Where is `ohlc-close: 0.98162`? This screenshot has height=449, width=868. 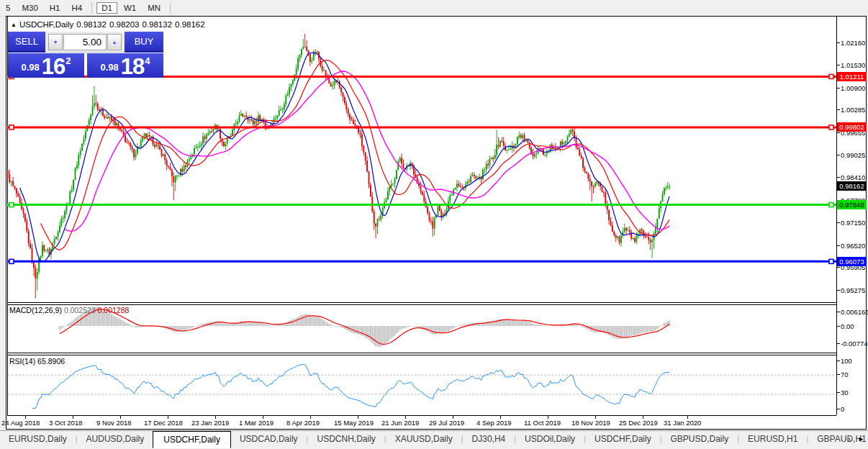
ohlc-close: 0.98162 is located at coordinates (190, 24).